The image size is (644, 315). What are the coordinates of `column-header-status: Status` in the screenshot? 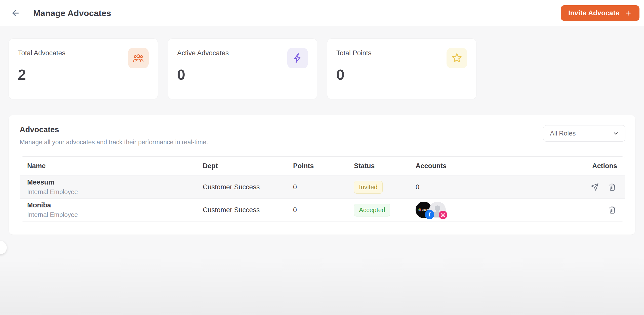 It's located at (384, 166).